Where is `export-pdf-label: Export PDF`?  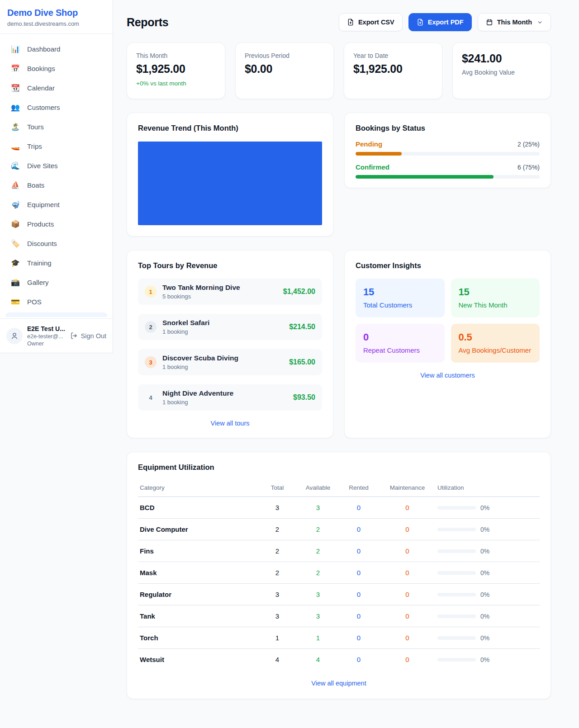 export-pdf-label: Export PDF is located at coordinates (446, 22).